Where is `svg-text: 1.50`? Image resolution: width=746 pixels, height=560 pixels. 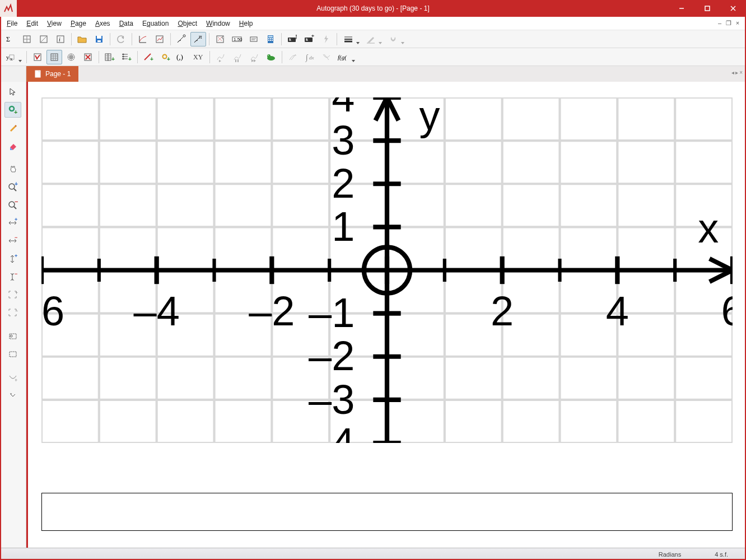 svg-text: 1.50 is located at coordinates (238, 39).